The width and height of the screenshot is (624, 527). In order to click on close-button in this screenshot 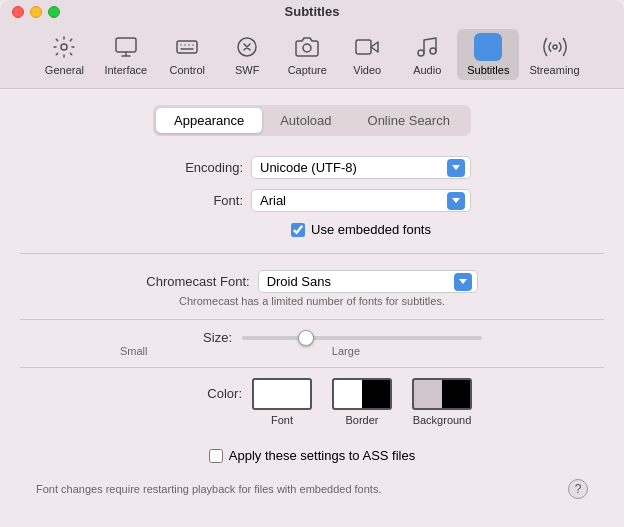, I will do `click(18, 12)`.